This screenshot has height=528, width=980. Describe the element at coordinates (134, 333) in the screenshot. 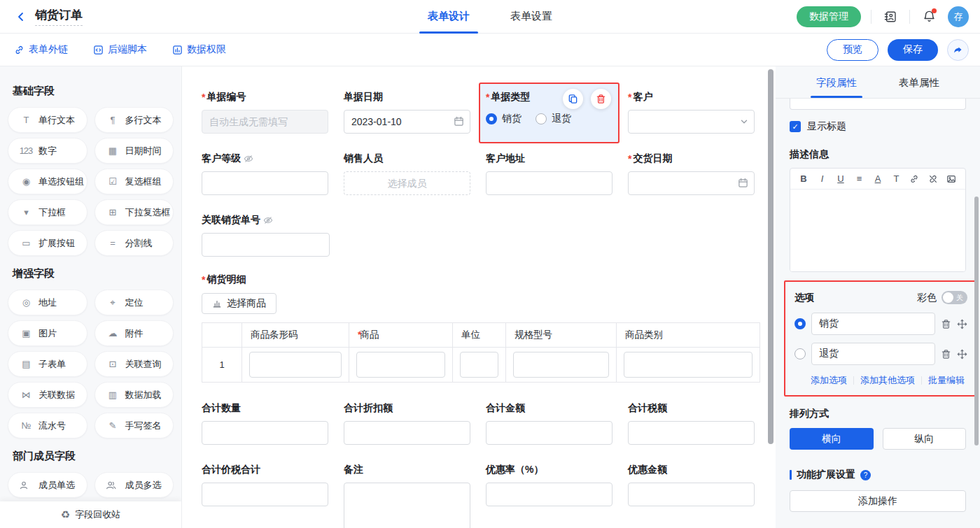

I see `field-item-attachment: ☁附件` at that location.